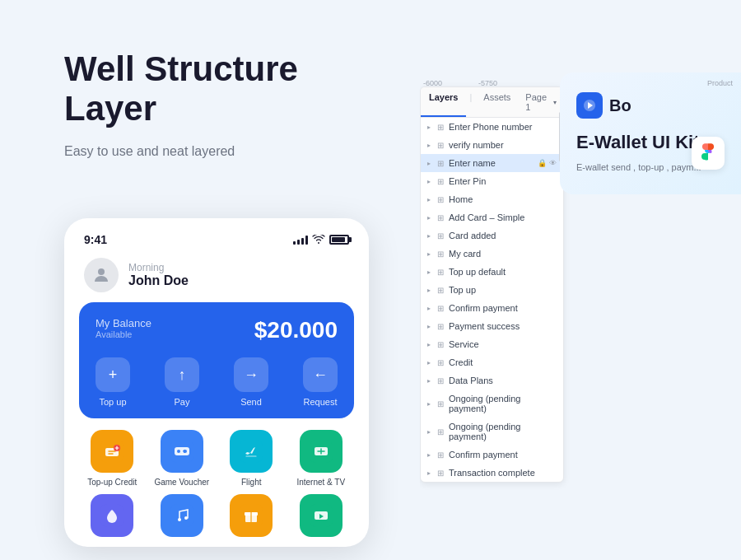 The width and height of the screenshot is (741, 560). What do you see at coordinates (708, 153) in the screenshot?
I see `figma-badge` at bounding box center [708, 153].